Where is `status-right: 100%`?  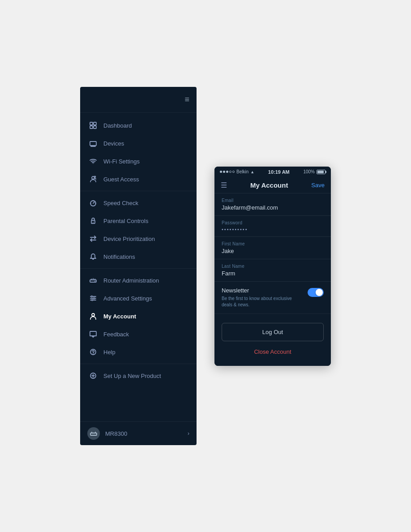
status-right: 100% is located at coordinates (314, 172).